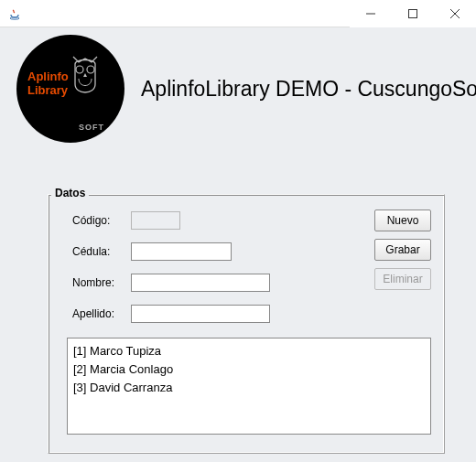  Describe the element at coordinates (200, 314) in the screenshot. I see `input-apellido` at that location.